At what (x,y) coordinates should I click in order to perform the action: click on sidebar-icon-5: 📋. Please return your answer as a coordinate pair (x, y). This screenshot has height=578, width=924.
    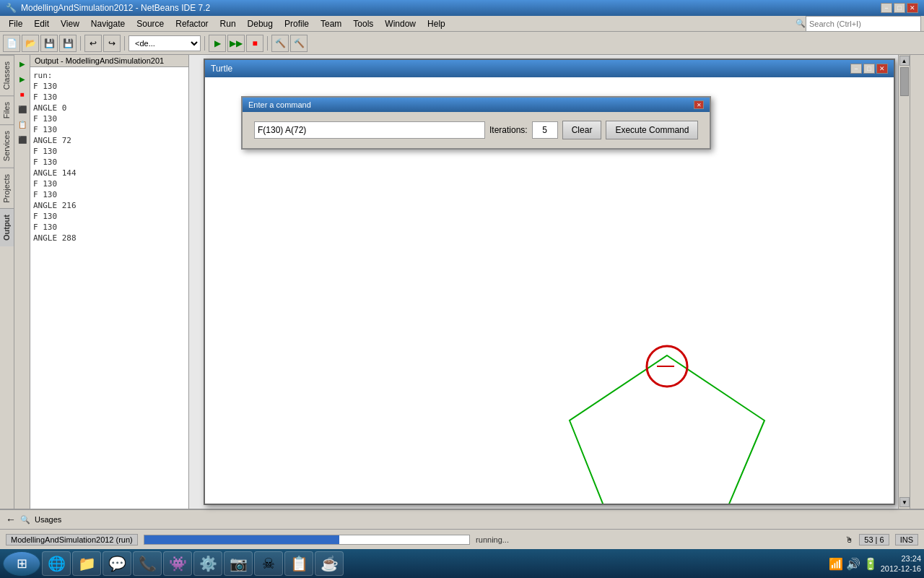
    Looking at the image, I should click on (22, 124).